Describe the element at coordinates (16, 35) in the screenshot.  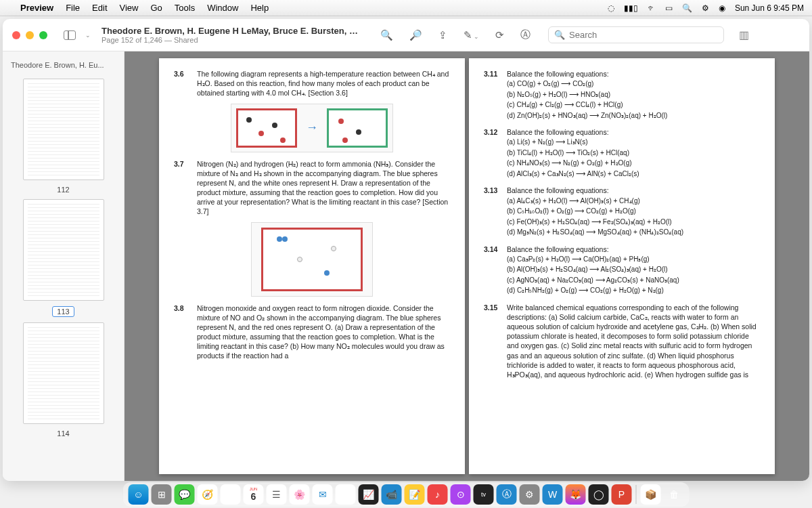
I see `close-button` at that location.